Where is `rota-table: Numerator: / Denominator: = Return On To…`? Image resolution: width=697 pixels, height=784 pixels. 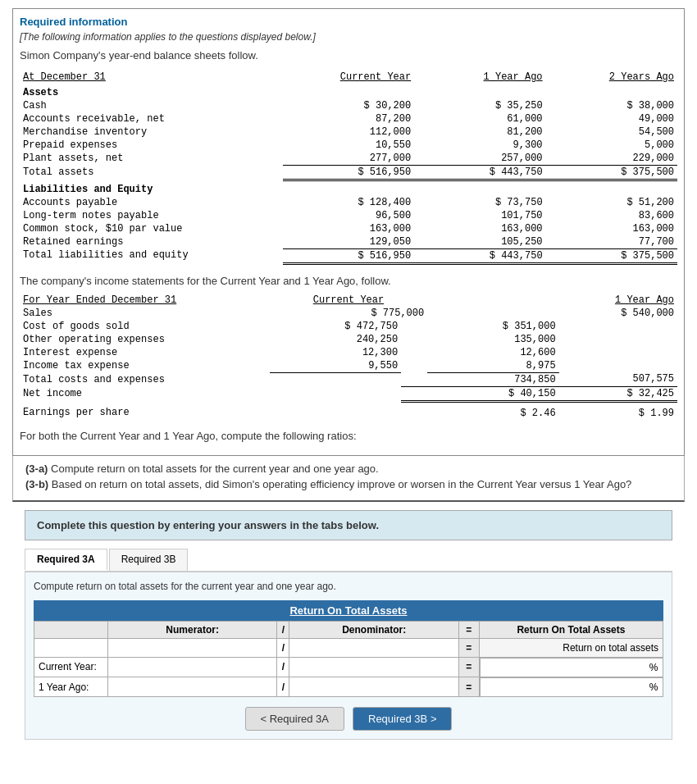
rota-table: Numerator: / Denominator: = Return On To… is located at coordinates (348, 659).